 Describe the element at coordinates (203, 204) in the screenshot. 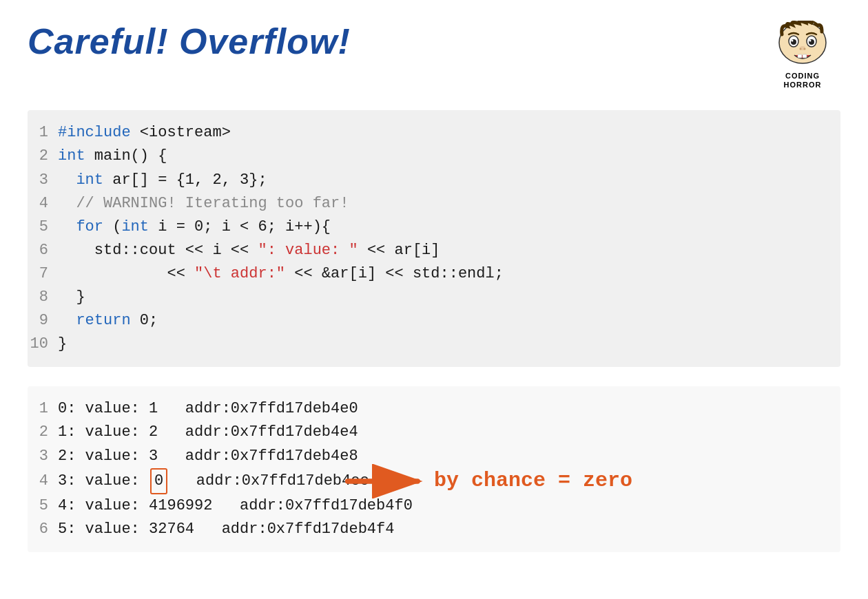

I see `line-content: // WARNING! Iterating too far!` at that location.